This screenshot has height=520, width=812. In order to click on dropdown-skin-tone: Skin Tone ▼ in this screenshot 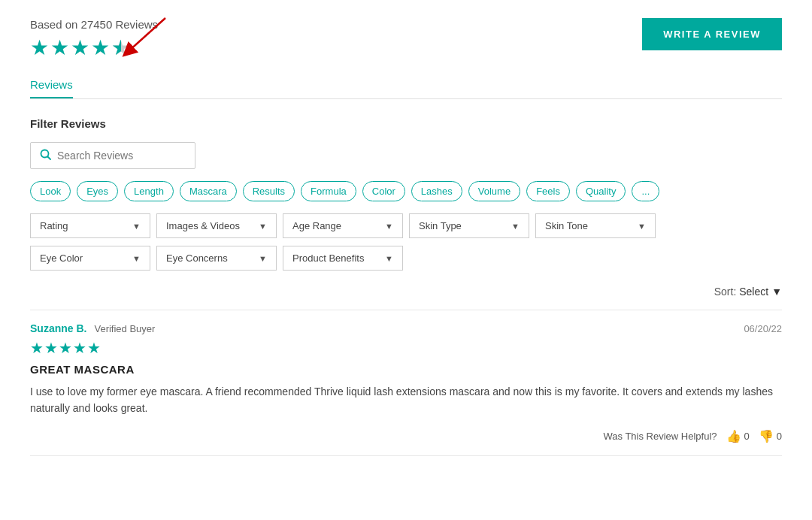, I will do `click(595, 225)`.